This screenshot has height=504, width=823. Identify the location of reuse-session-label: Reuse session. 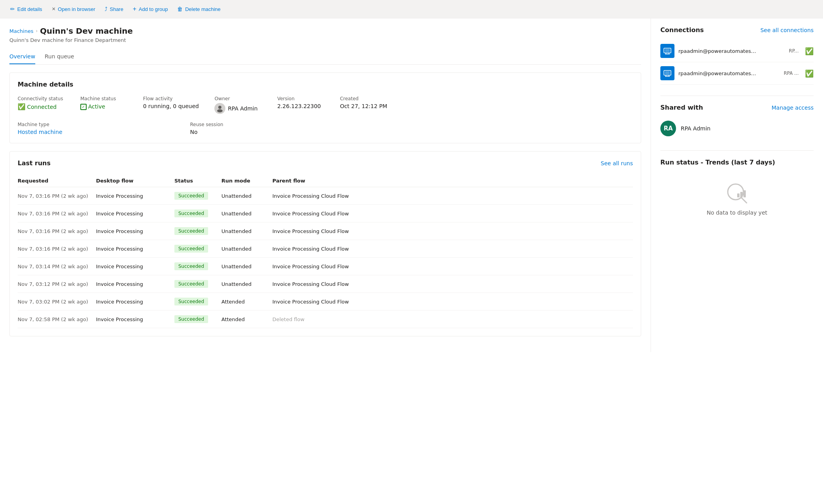
(214, 125).